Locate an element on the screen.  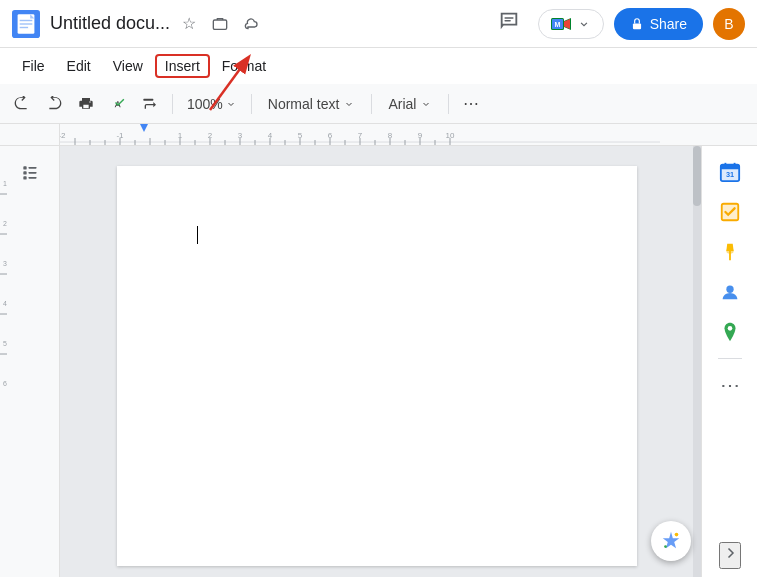
menu-format: Format is located at coordinates (244, 66).